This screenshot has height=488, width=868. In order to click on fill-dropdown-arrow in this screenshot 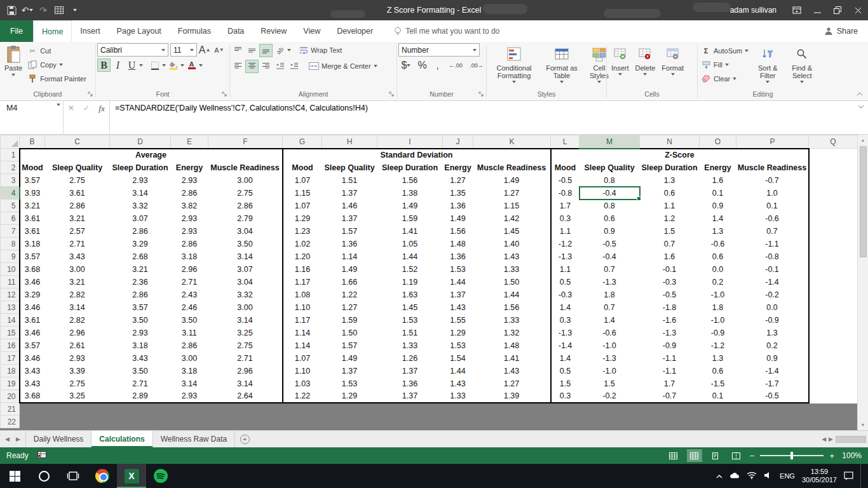, I will do `click(727, 65)`.